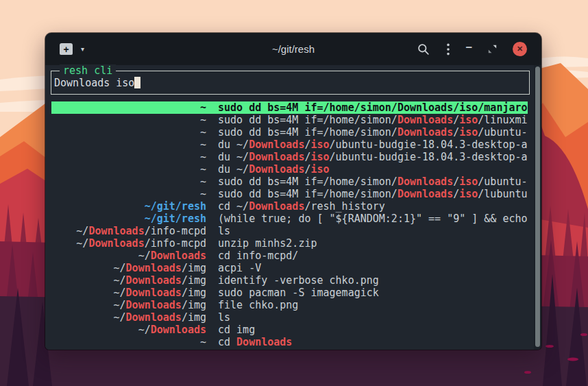 The height and width of the screenshot is (386, 588). I want to click on row-command: cd info-mcpd/, so click(373, 256).